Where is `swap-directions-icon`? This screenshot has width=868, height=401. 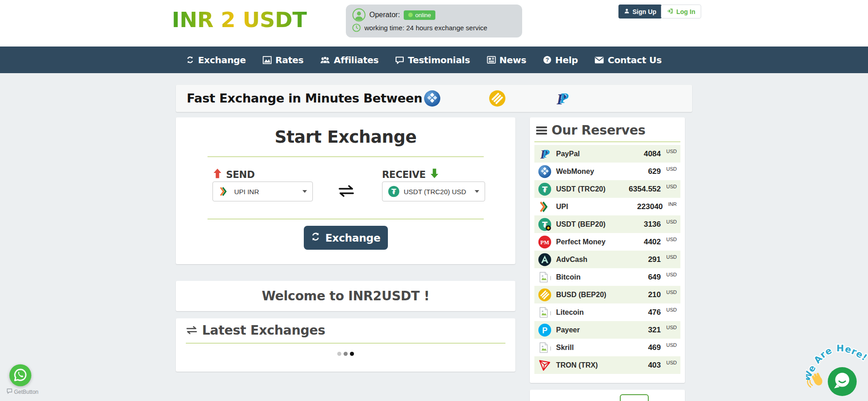 swap-directions-icon is located at coordinates (346, 192).